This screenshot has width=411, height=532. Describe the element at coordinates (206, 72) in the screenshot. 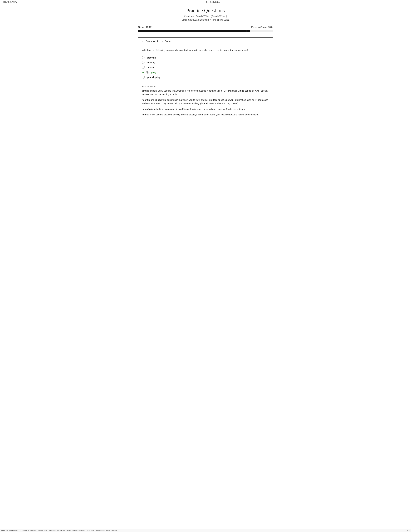

I see `list-item: ➡ ping` at that location.